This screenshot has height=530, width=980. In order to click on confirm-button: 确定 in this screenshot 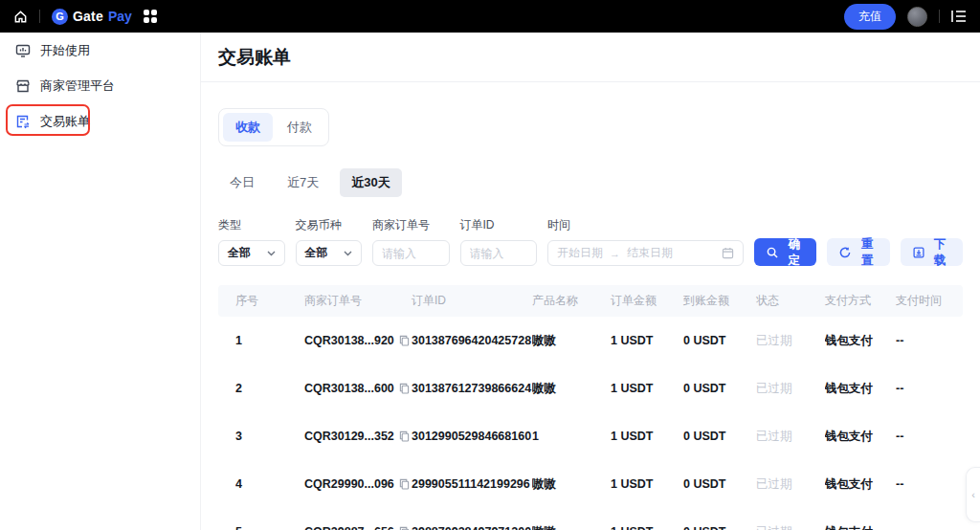, I will do `click(785, 253)`.